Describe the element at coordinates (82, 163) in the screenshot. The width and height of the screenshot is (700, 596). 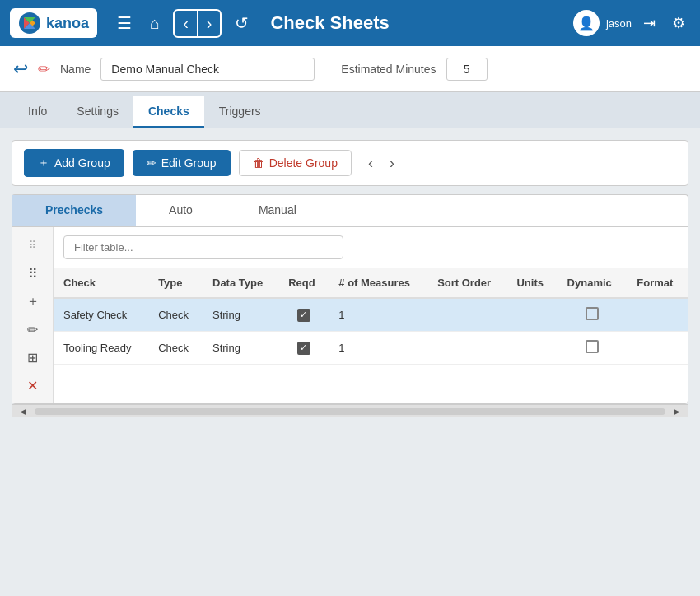
I see `add-group-label: Add Group` at that location.